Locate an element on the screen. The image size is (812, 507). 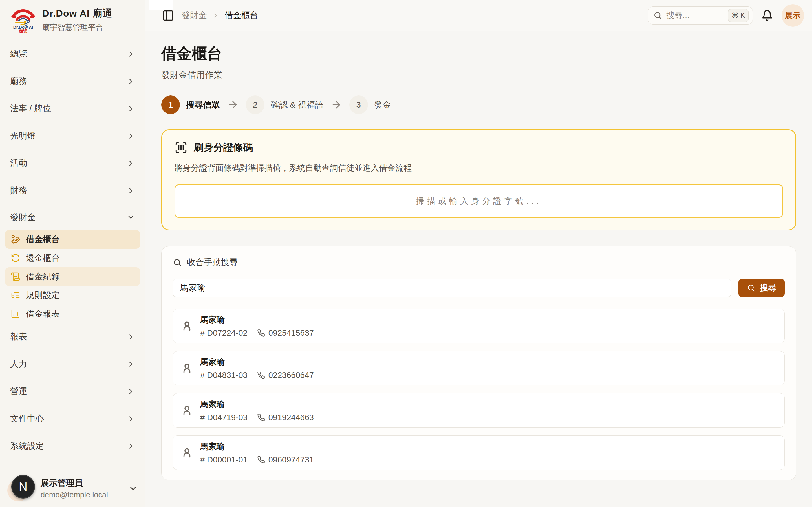
brand: Dr.Dow AI 廟通 Dr.Dow AI 廟通 廟宇智慧管理平台 is located at coordinates (72, 19).